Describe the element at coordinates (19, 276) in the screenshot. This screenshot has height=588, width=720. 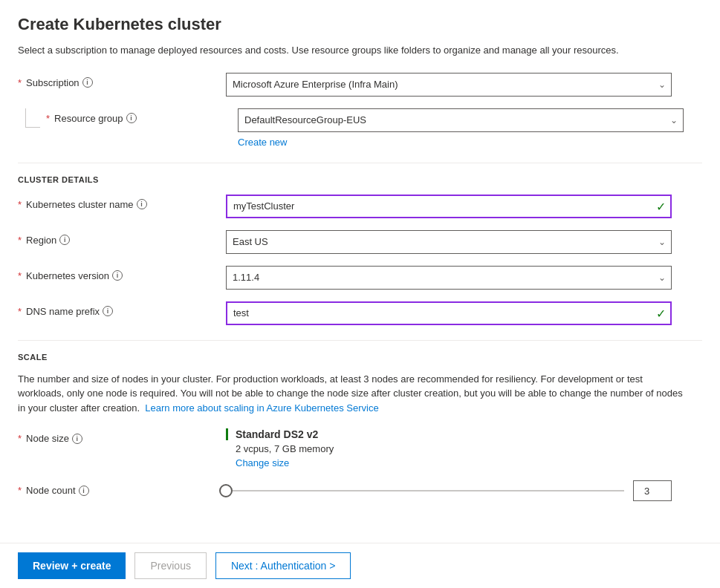
I see `k8s-version-required-star: *` at that location.